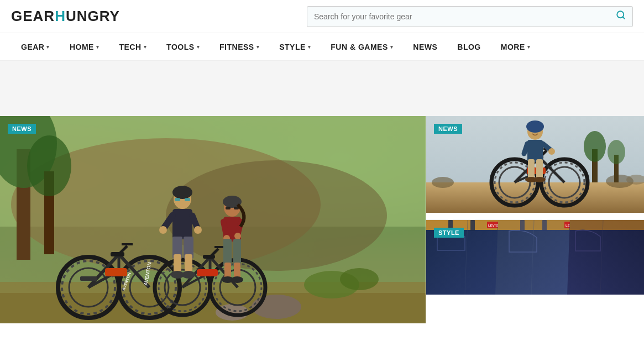 The height and width of the screenshot is (346, 644). I want to click on search-bar, so click(470, 17).